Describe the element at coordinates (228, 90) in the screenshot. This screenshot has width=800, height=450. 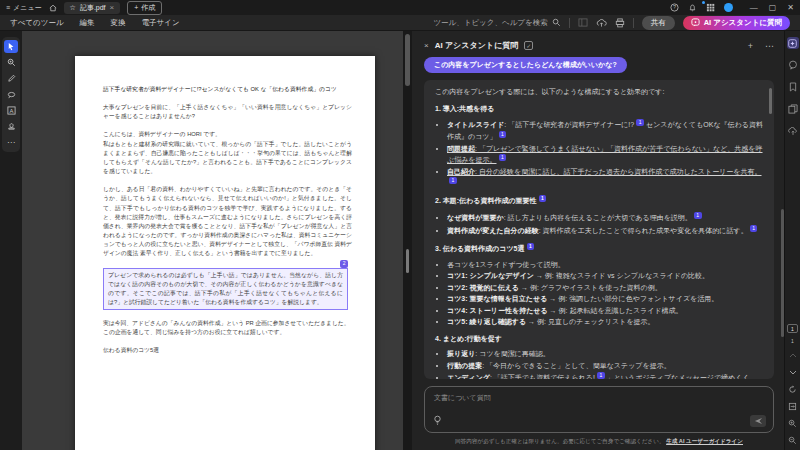
I see `document-title: 話下手な研究者が資料デザイナーに!?センスがなくても OK な「伝わる資料作成」…` at that location.